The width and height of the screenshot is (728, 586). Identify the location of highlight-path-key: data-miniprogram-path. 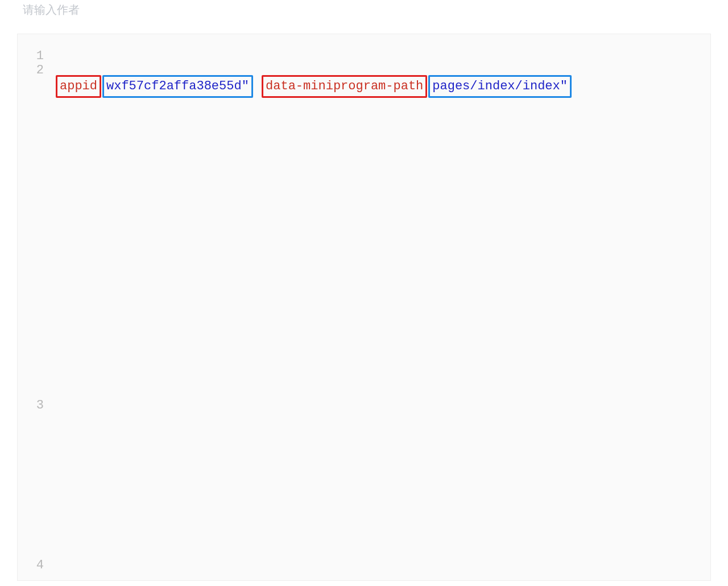
(345, 86).